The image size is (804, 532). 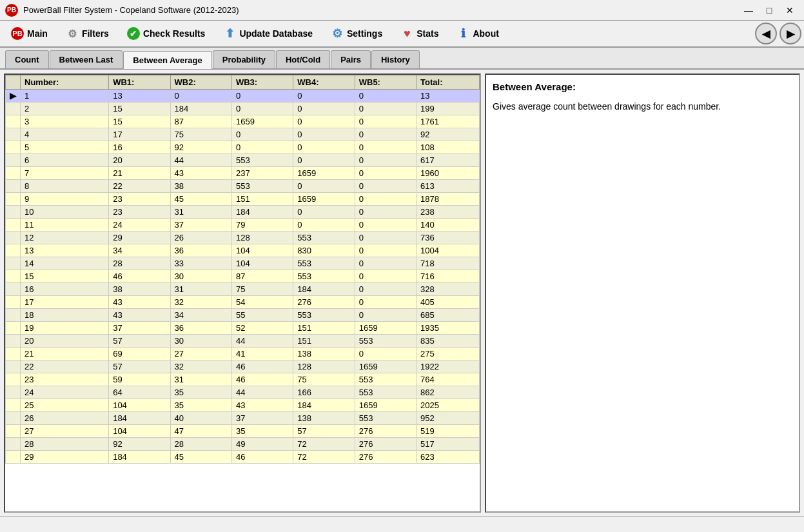 I want to click on table-row: 2892284972276517, so click(x=242, y=444).